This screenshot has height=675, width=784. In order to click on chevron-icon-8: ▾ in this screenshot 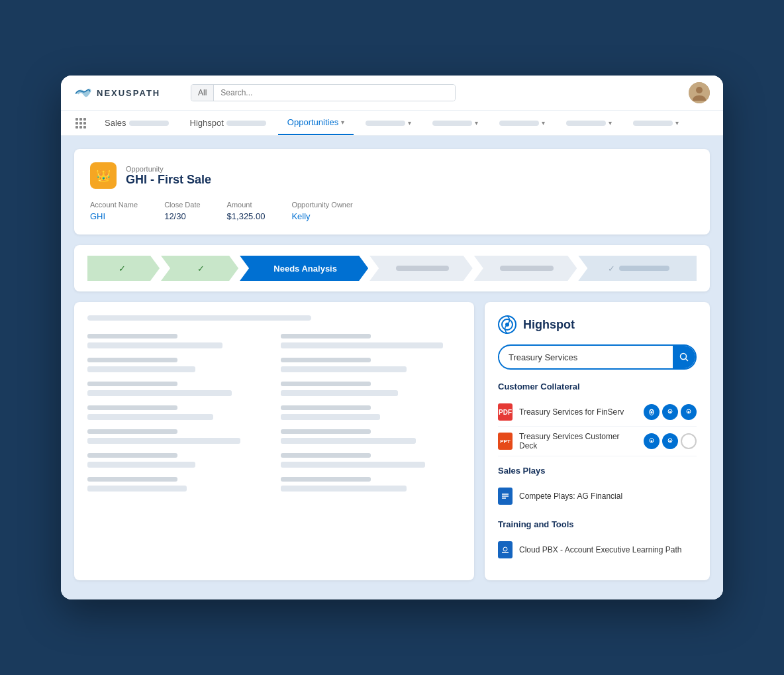, I will do `click(677, 123)`.